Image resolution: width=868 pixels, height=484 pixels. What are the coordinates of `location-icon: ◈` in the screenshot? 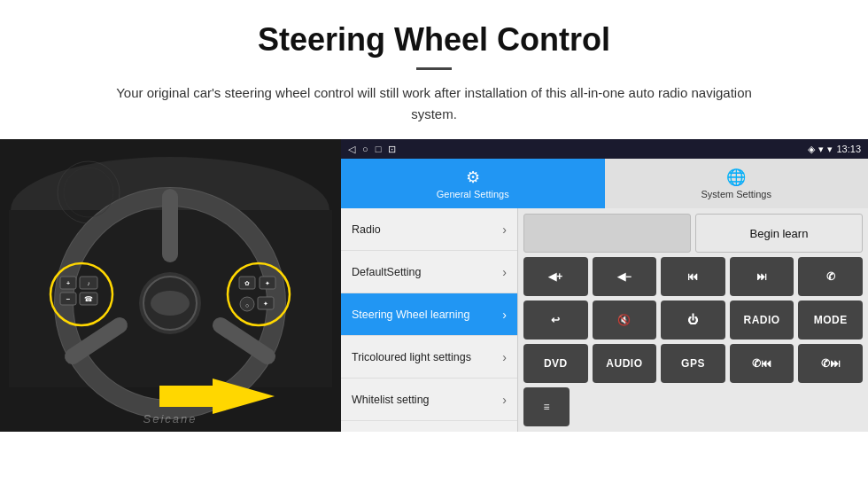 It's located at (811, 149).